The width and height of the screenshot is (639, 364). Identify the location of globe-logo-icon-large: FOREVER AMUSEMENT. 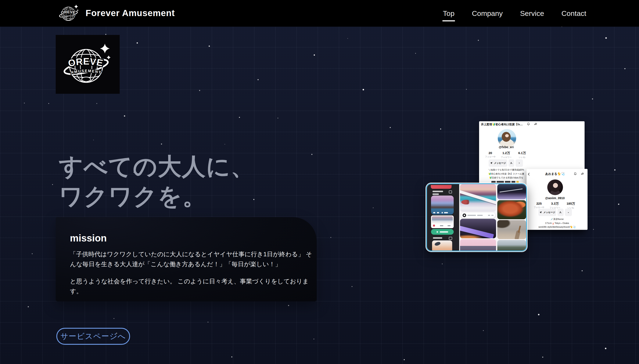
(88, 64).